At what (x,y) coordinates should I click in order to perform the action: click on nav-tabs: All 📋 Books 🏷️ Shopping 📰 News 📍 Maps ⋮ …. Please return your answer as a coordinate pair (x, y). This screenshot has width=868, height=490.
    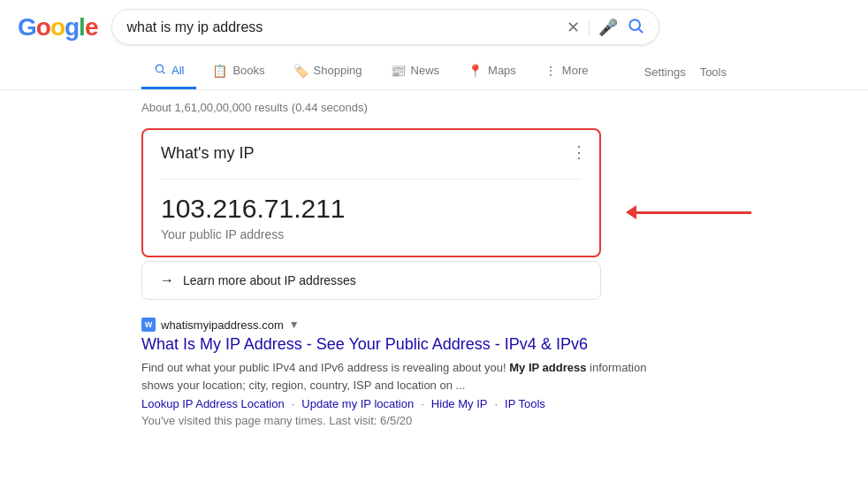
    Looking at the image, I should click on (434, 73).